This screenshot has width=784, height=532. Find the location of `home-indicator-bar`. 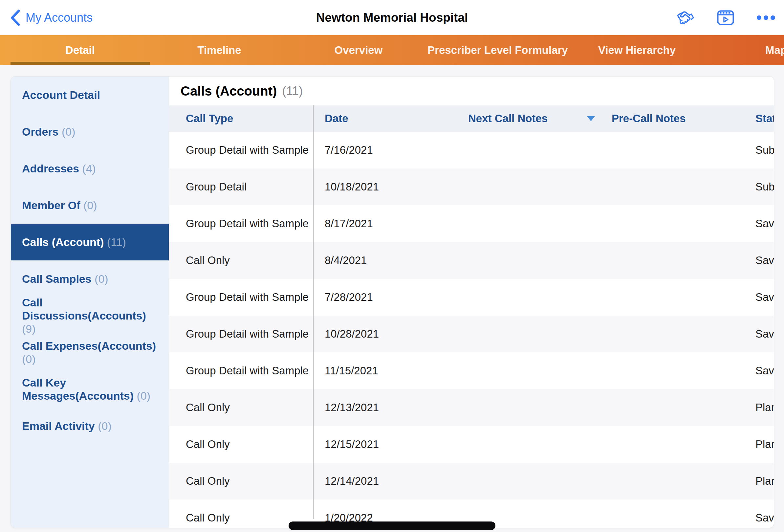

home-indicator-bar is located at coordinates (392, 526).